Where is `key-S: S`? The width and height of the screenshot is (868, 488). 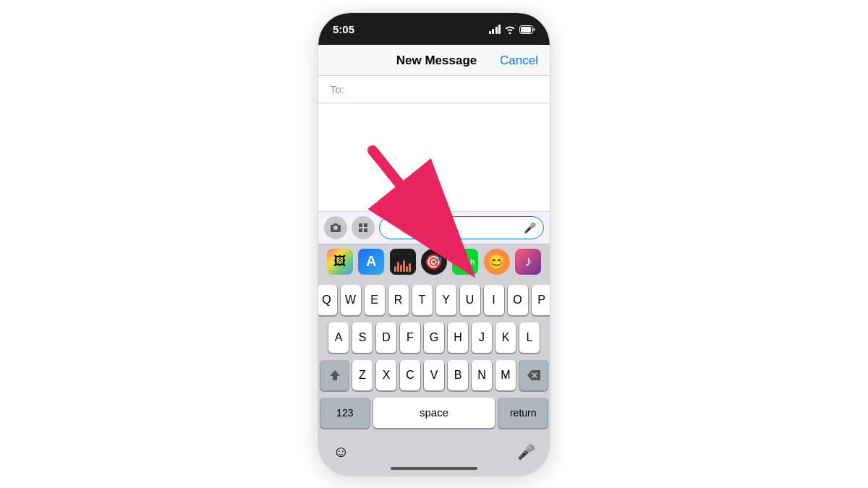 key-S: S is located at coordinates (362, 338).